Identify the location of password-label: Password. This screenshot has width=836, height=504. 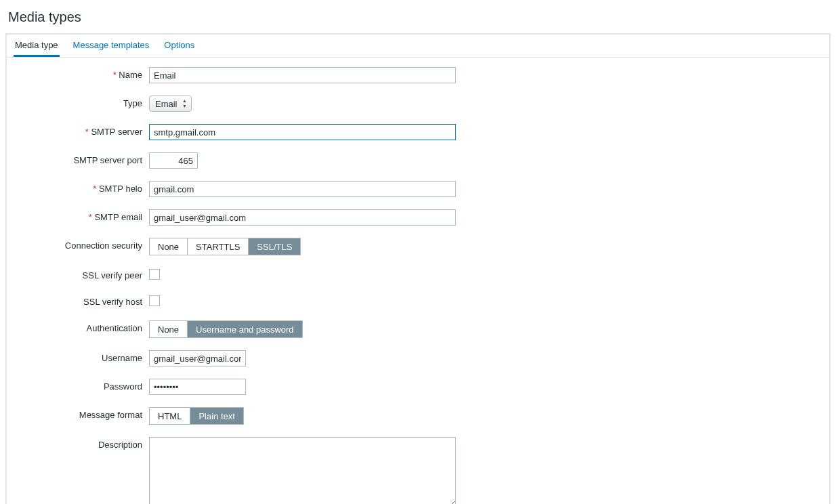
(123, 386).